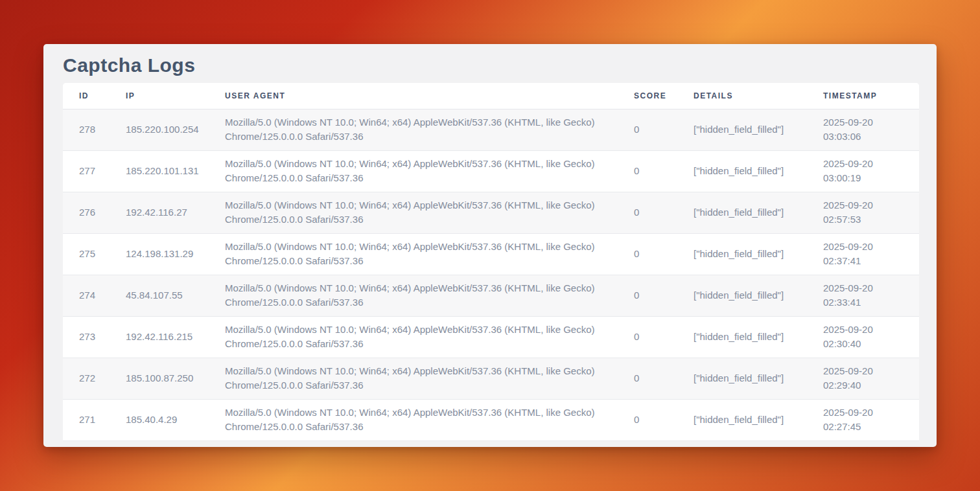 The height and width of the screenshot is (491, 980). I want to click on table-row: 271 185.40.4.29 Mozilla/5.0 (Windows NT …, so click(491, 420).